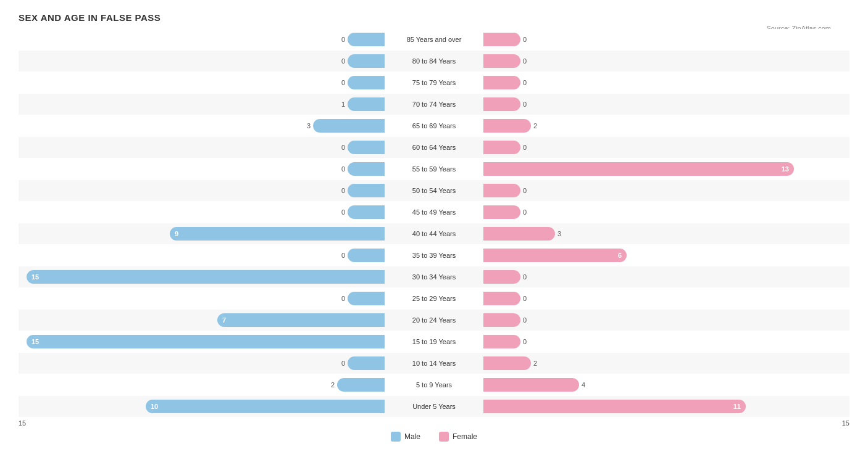 The image size is (868, 457). I want to click on male-value: 7, so click(224, 320).